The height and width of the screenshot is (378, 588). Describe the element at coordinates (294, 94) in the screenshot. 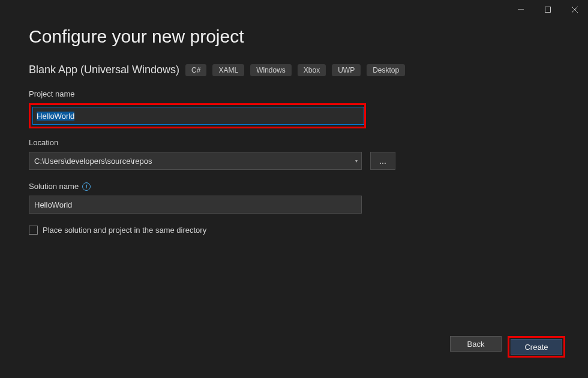

I see `project-name-label: Project name` at that location.